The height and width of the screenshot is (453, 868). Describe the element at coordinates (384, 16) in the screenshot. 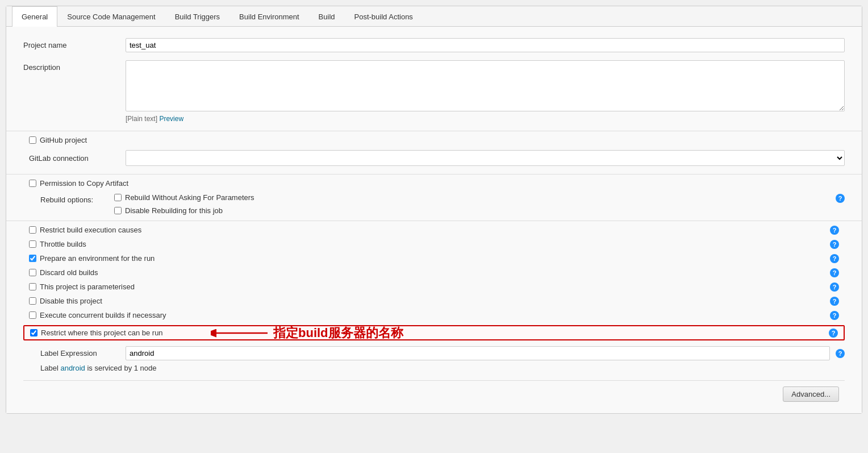

I see `tab-post-build-actions: Post-build Actions` at that location.